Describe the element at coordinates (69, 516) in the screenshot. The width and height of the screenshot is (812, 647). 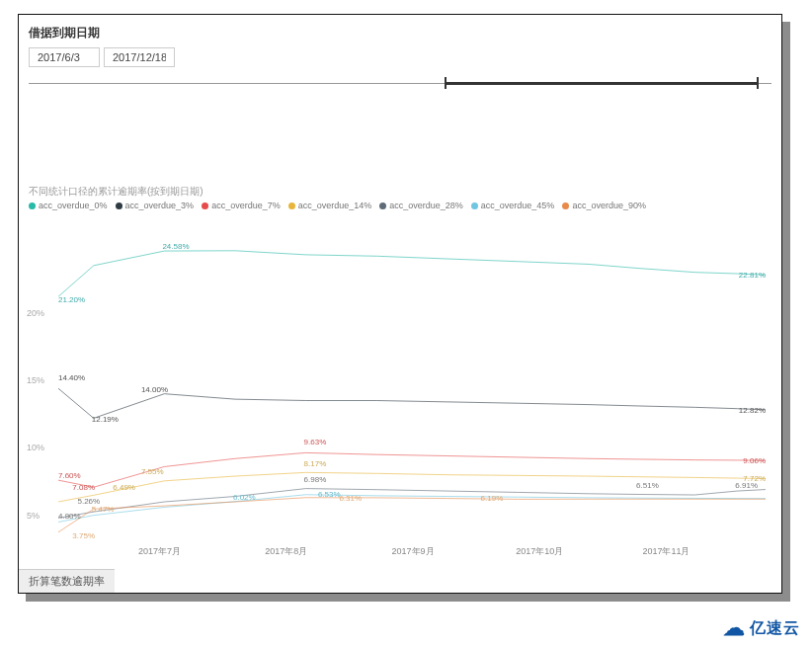
I see `data-label: 4.80%` at that location.